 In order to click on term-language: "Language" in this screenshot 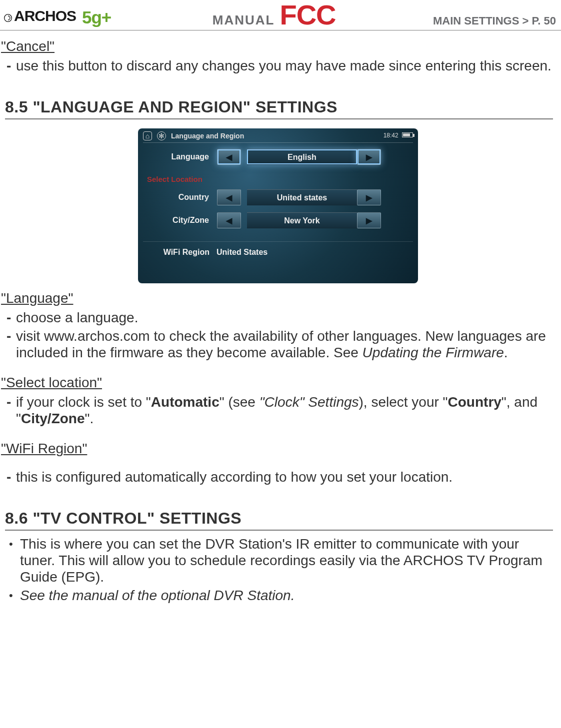, I will do `click(278, 298)`.